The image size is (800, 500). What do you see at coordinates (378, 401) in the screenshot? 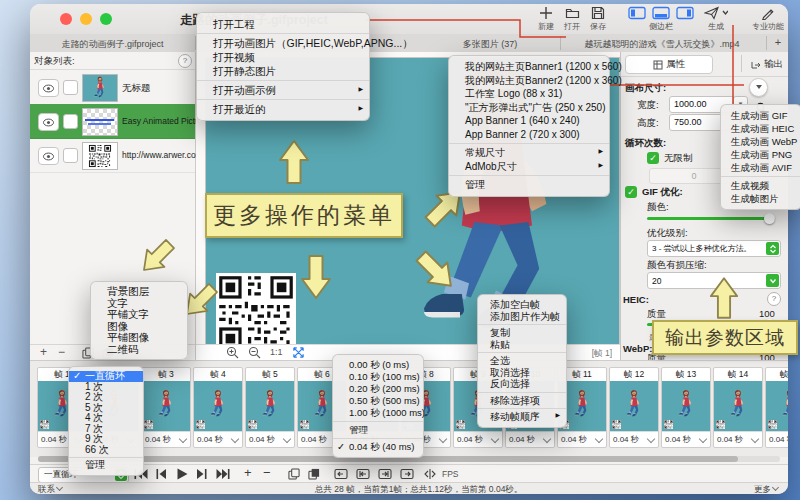
I see `menu-item: 0.50 秒 (500 ms)` at bounding box center [378, 401].